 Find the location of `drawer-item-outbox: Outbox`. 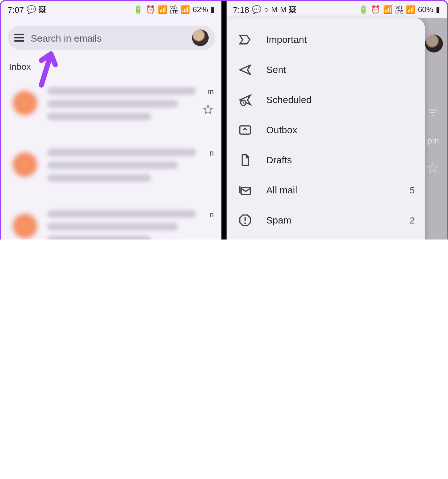

drawer-item-outbox: Outbox is located at coordinates (326, 130).